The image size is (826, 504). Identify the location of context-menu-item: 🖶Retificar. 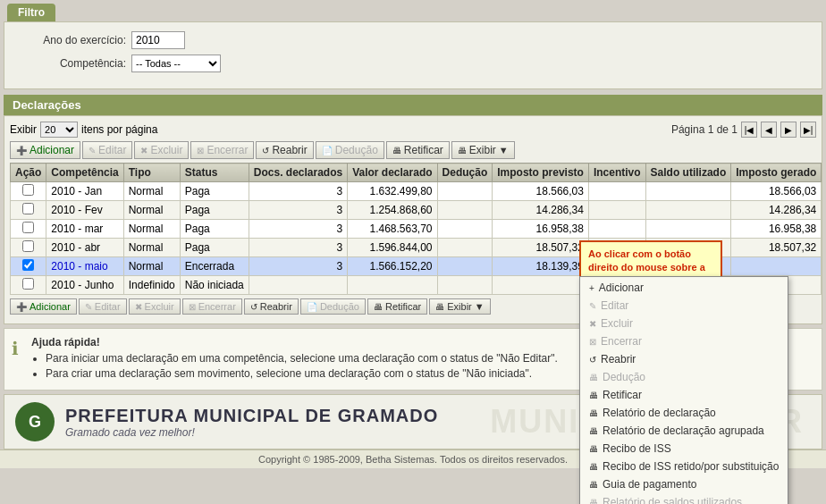
(684, 395).